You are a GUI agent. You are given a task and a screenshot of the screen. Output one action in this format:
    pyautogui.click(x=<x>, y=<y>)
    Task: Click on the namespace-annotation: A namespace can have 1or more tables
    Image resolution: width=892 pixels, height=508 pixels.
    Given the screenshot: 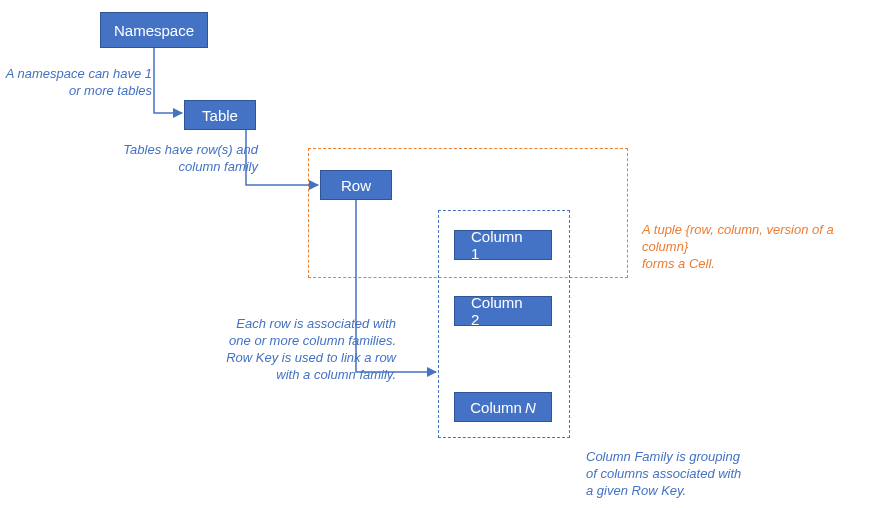 What is the action you would take?
    pyautogui.click(x=76, y=83)
    